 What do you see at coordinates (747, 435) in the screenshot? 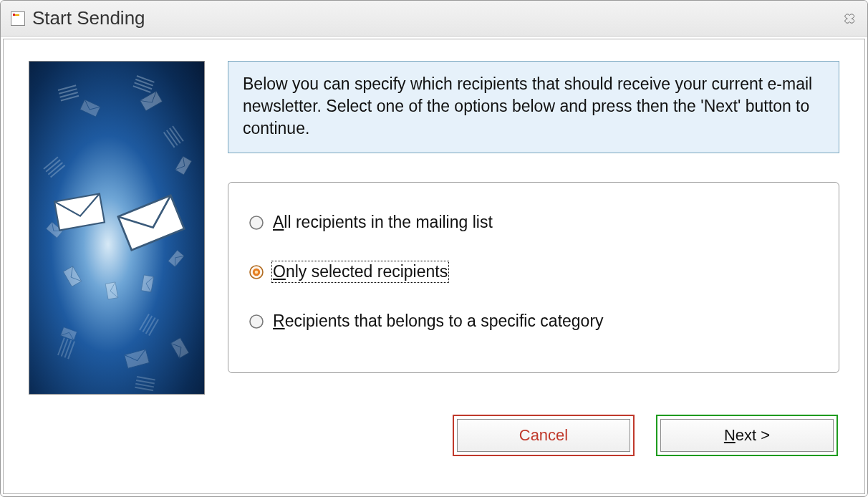
I see `next-button: Next >` at bounding box center [747, 435].